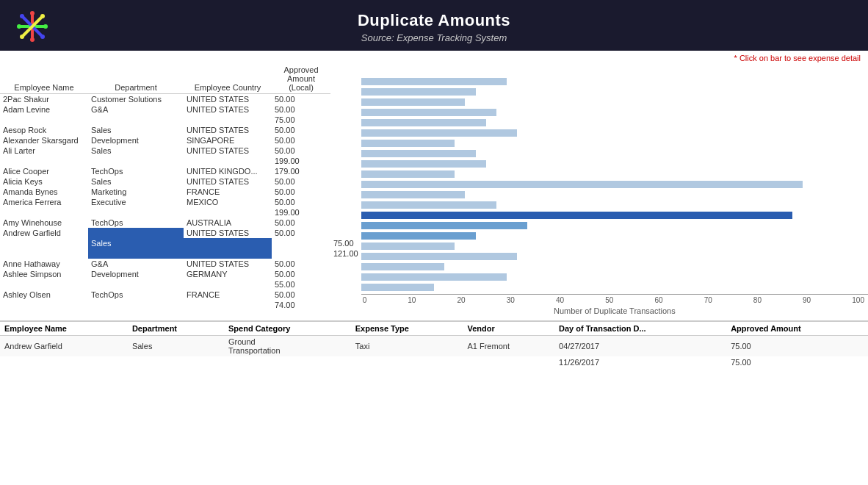  What do you see at coordinates (434, 344) in the screenshot?
I see `detail-section: Employee Name Department Spend Category …` at bounding box center [434, 344].